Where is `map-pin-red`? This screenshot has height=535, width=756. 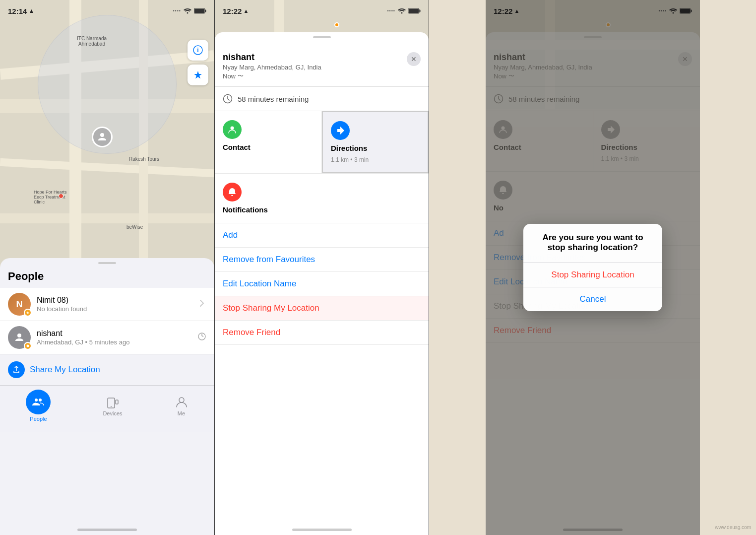 map-pin-red is located at coordinates (61, 196).